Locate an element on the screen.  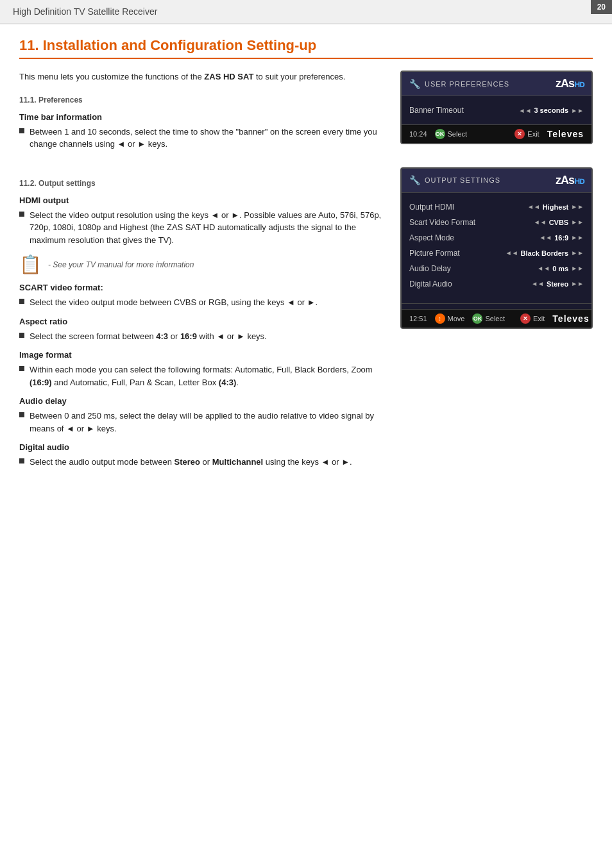
footer-brand: Televes is located at coordinates (566, 134).